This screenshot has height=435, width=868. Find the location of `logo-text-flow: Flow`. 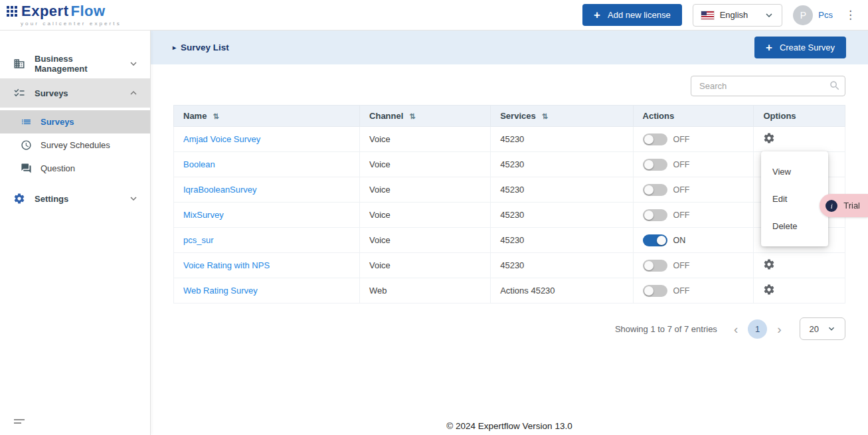

logo-text-flow: Flow is located at coordinates (88, 11).